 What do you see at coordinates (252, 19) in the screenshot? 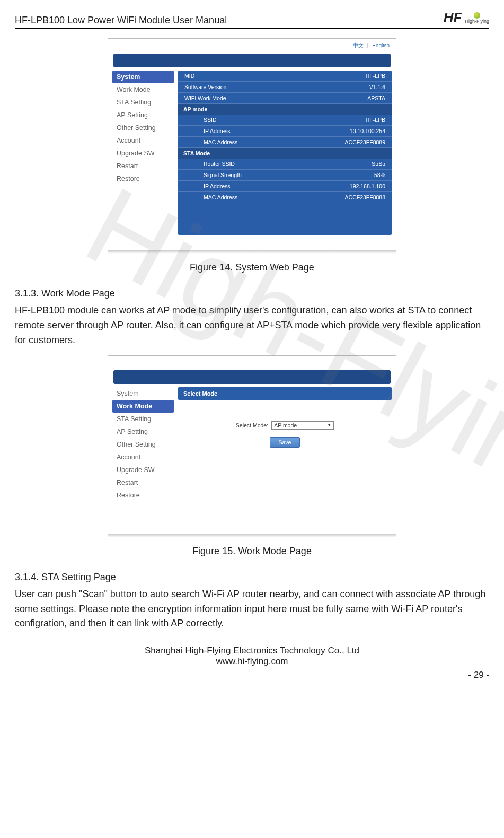
I see `doc-header: HF-LPB100 Low Power WiFi Module User Man…` at bounding box center [252, 19].